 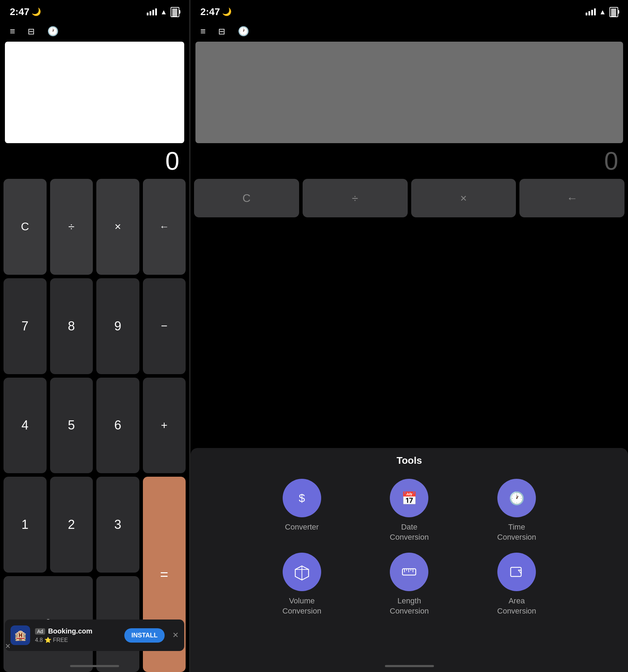 I want to click on left-status-bar: 2:47 🌙 ▲ ▓, so click(x=95, y=10).